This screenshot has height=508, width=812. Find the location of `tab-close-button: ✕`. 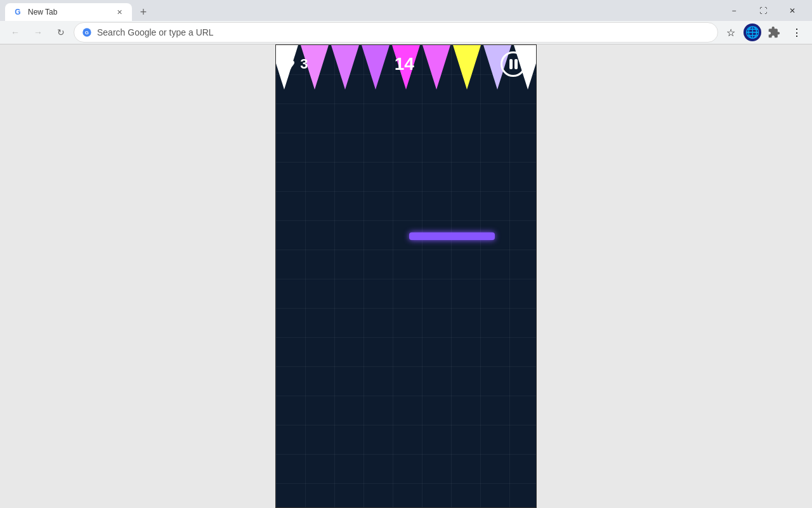

tab-close-button: ✕ is located at coordinates (119, 12).